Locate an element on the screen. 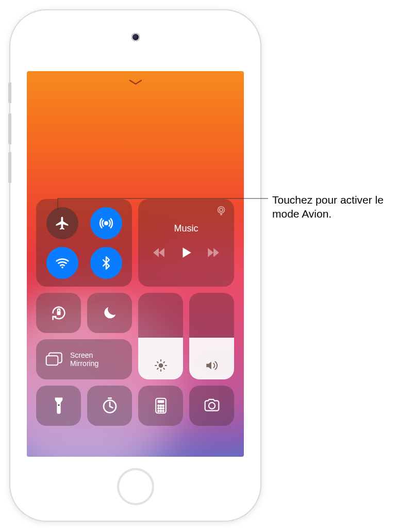  volume-icon is located at coordinates (212, 365).